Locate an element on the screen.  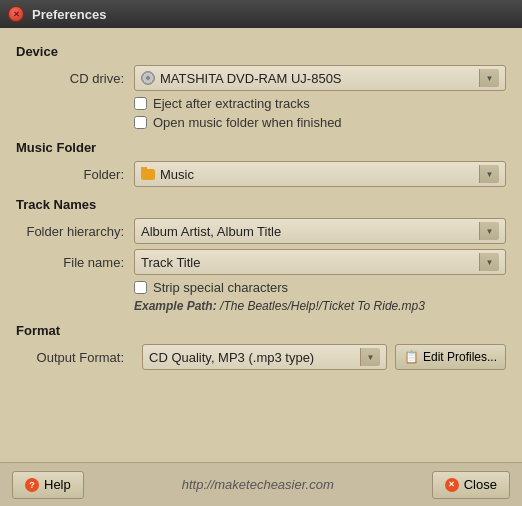
format-section-heading: Format is located at coordinates (261, 330).